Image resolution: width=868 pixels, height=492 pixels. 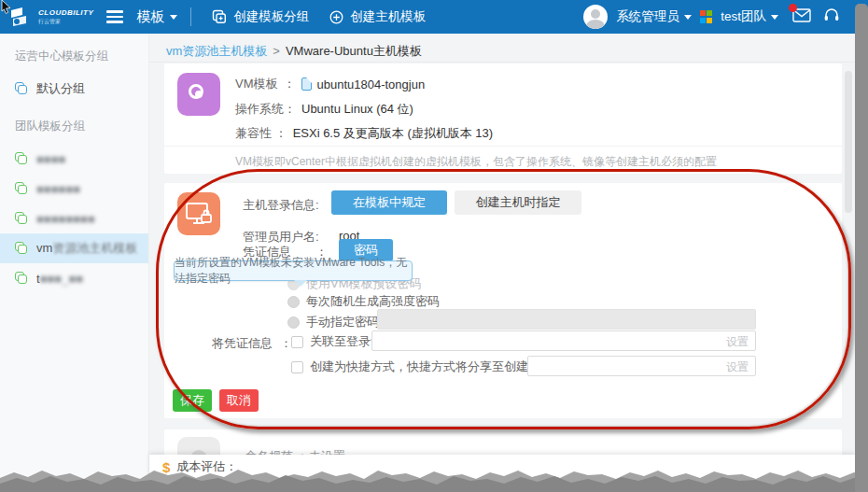 I want to click on right-edge-decoration, so click(x=861, y=248).